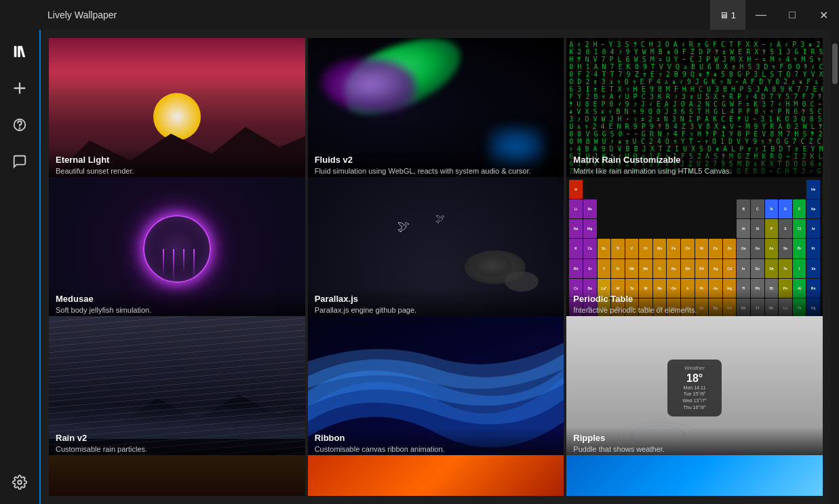 Image resolution: width=839 pixels, height=504 pixels. What do you see at coordinates (695, 444) in the screenshot?
I see `card-info-ripples: Ripples Puddle that shows weather.` at bounding box center [695, 444].